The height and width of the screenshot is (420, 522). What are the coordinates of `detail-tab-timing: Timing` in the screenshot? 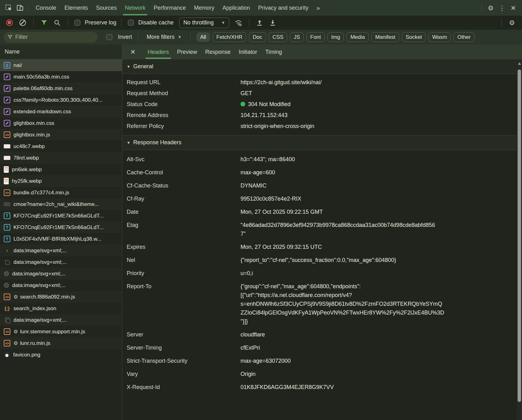 It's located at (273, 52).